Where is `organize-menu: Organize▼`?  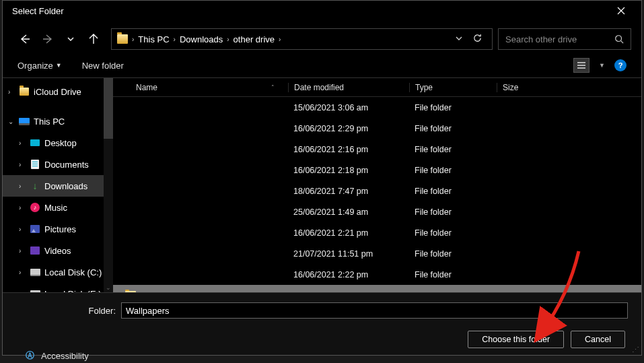 organize-menu: Organize▼ is located at coordinates (40, 66).